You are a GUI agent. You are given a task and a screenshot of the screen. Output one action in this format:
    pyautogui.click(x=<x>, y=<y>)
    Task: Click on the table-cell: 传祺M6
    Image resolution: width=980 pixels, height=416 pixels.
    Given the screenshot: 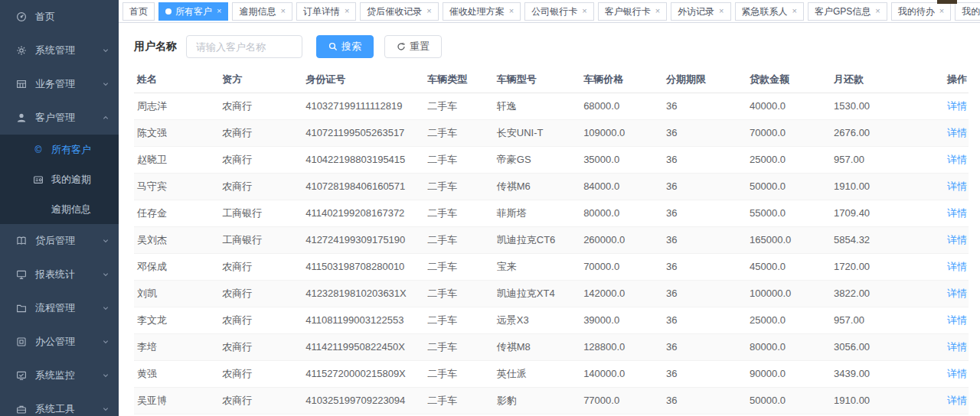 What is the action you would take?
    pyautogui.click(x=537, y=187)
    